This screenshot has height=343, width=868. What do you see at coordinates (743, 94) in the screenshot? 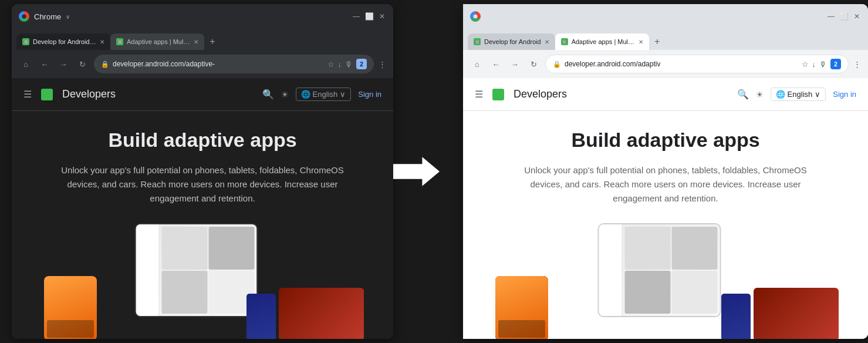
I see `light-search-icon: 🔍` at bounding box center [743, 94].